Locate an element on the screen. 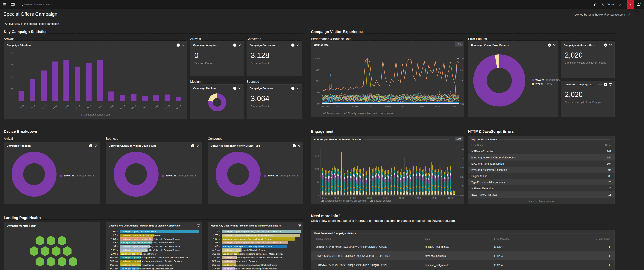 This screenshot has height=270, width=644. problems-badge: 1 is located at coordinates (630, 4).